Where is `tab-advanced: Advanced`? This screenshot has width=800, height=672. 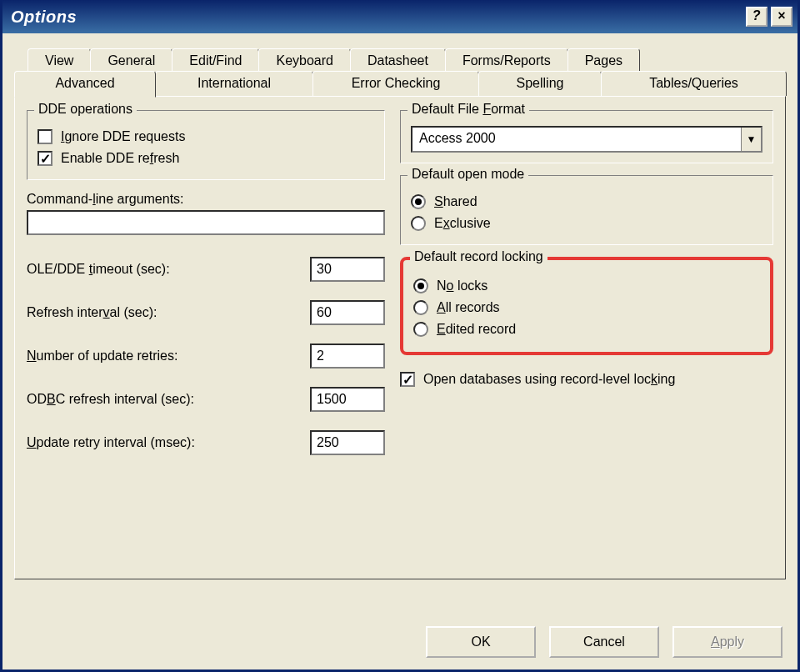 tab-advanced: Advanced is located at coordinates (85, 84).